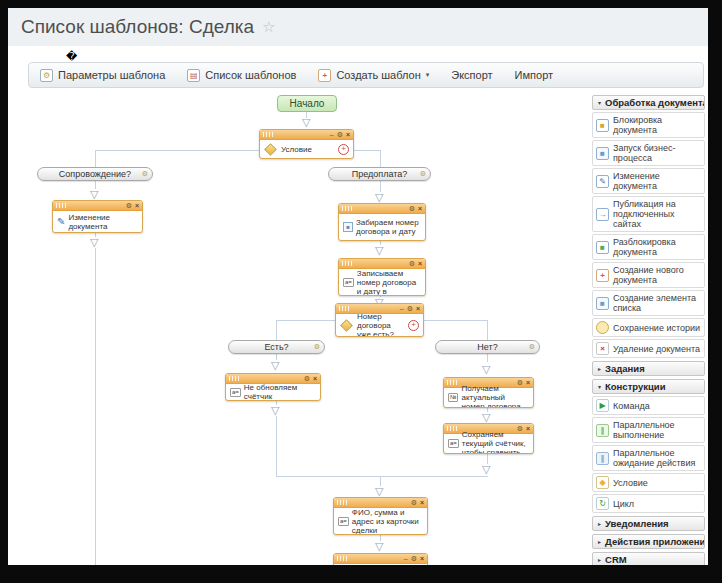 The image size is (722, 583). What do you see at coordinates (648, 275) in the screenshot?
I see `action-create-document: + Создание нового документа` at bounding box center [648, 275].